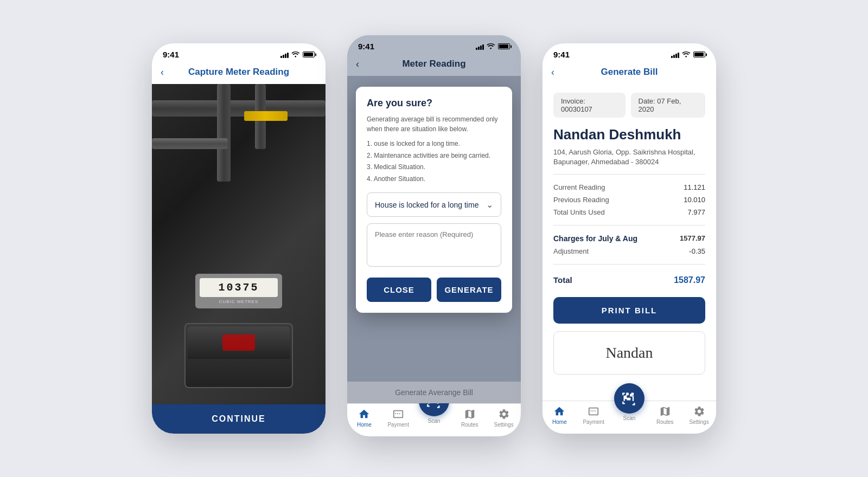  Describe the element at coordinates (629, 105) in the screenshot. I see `invoice-row: Invoice: 00030107 Date: 07 Feb, 2020` at that location.